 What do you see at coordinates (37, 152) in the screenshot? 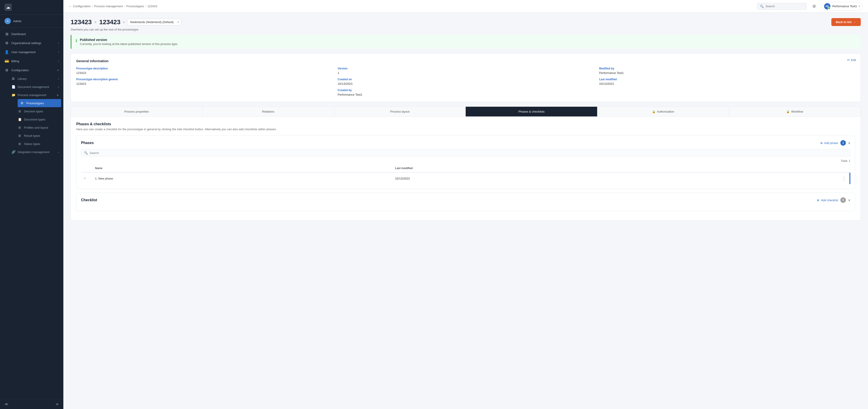
I see `sidebar-item-integration-management: 🔗 Integration management ›` at bounding box center [37, 152].